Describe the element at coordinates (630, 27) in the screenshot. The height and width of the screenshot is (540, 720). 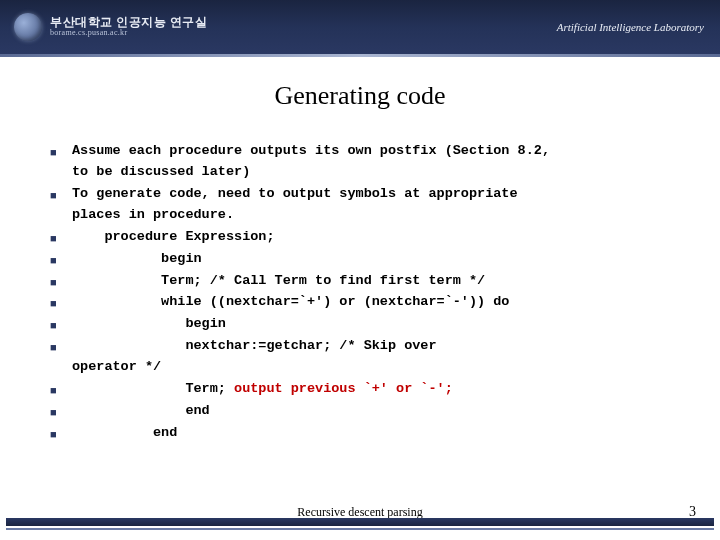
I see `lab-name: Artificial Intelligence Laboratory` at that location.